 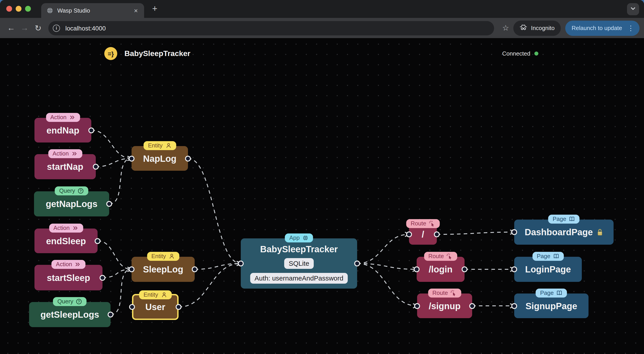 I want to click on node-label: /signup, so click(x=444, y=306).